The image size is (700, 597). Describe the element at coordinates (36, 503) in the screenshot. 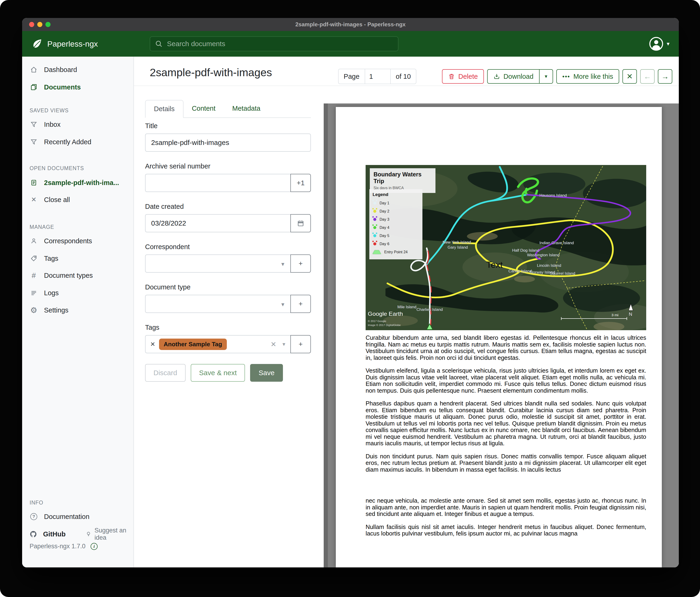

I see `sidebar-section-info: INFO` at that location.